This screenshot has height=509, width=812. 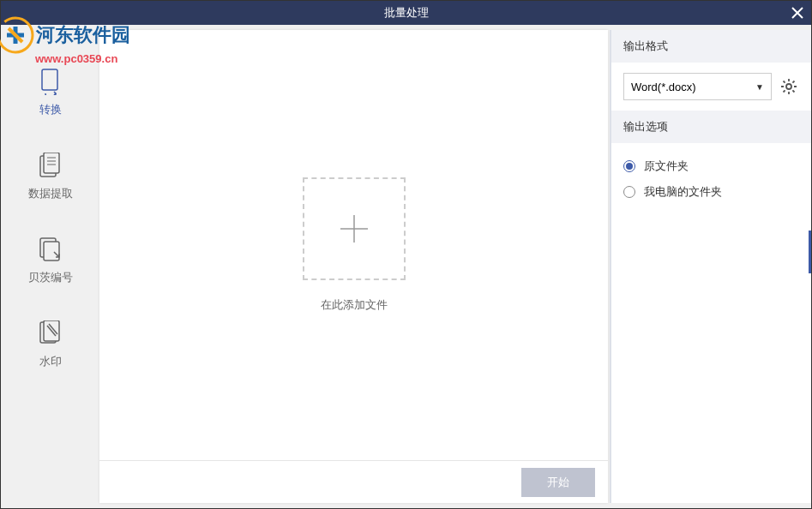 I want to click on extract-icon, so click(x=51, y=165).